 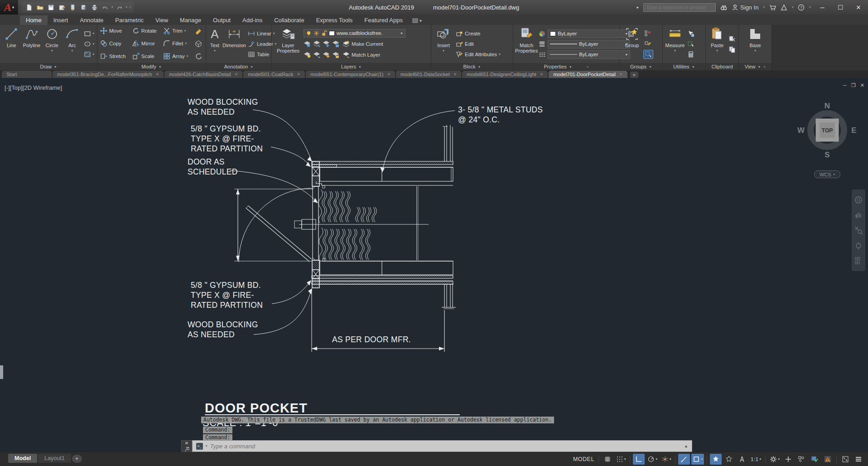 I want to click on ortho-mode-toggle, so click(x=639, y=459).